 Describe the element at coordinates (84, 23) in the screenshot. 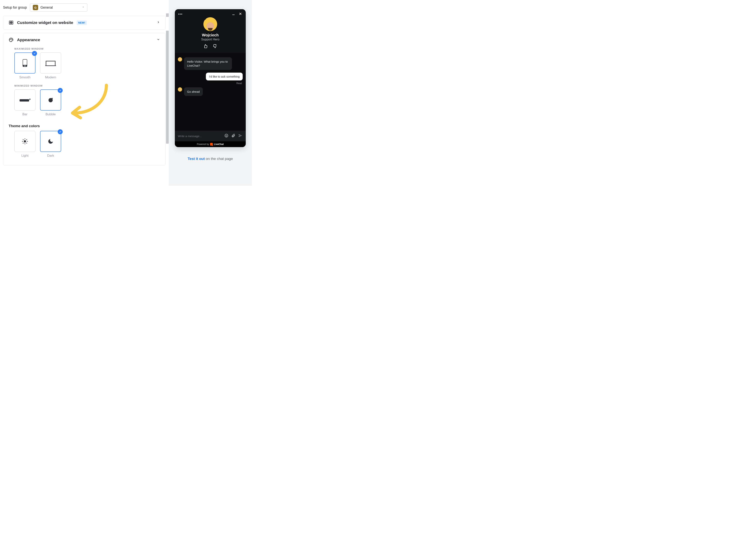

I see `customize-card: Customize widget on website NEW!` at that location.